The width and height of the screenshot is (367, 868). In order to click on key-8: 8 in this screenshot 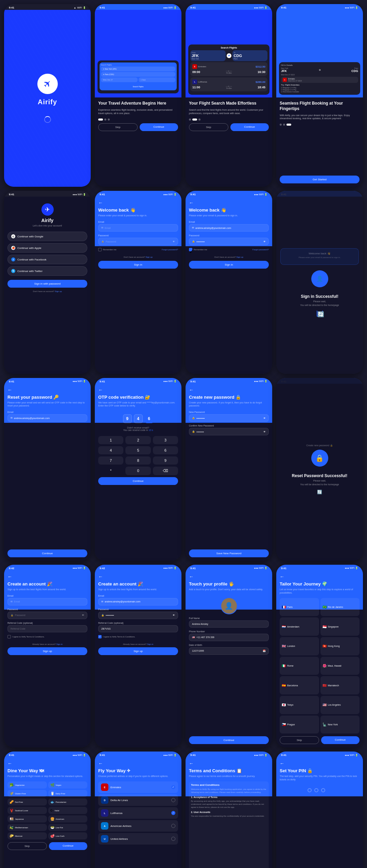, I will do `click(138, 460)`.